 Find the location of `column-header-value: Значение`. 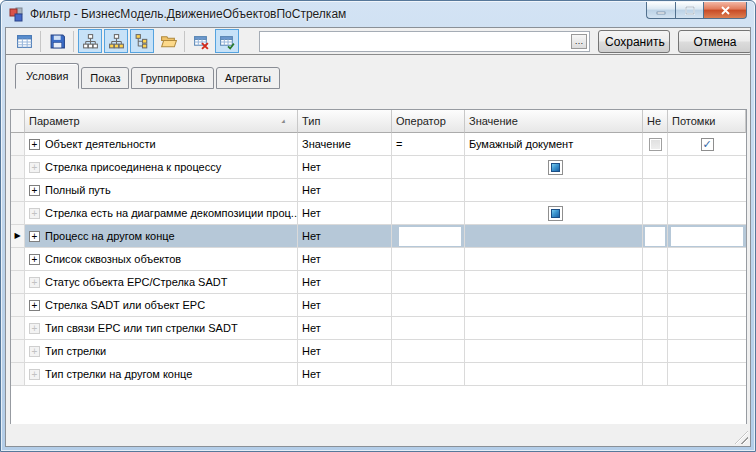

column-header-value: Значение is located at coordinates (554, 122).